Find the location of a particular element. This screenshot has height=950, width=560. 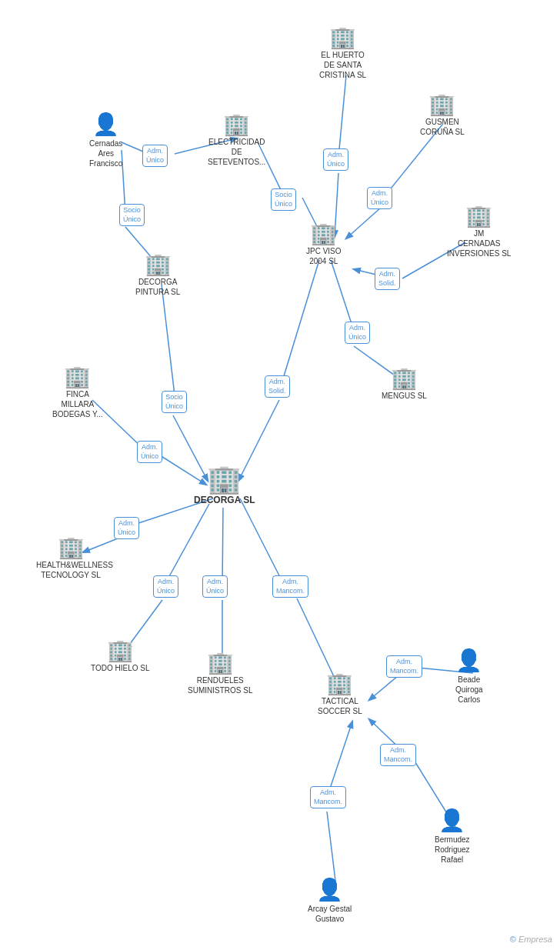

decorga-pintura-label: DECORGAPINTURA SL is located at coordinates (158, 287).